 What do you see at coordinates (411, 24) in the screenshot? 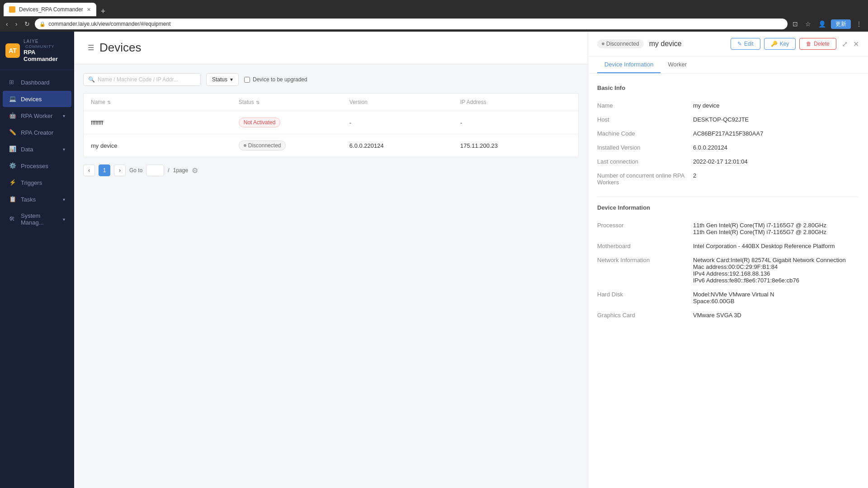
I see `address-bar: 🔒 commander.laiye.uk/view/commander/#/eq…` at bounding box center [411, 24].